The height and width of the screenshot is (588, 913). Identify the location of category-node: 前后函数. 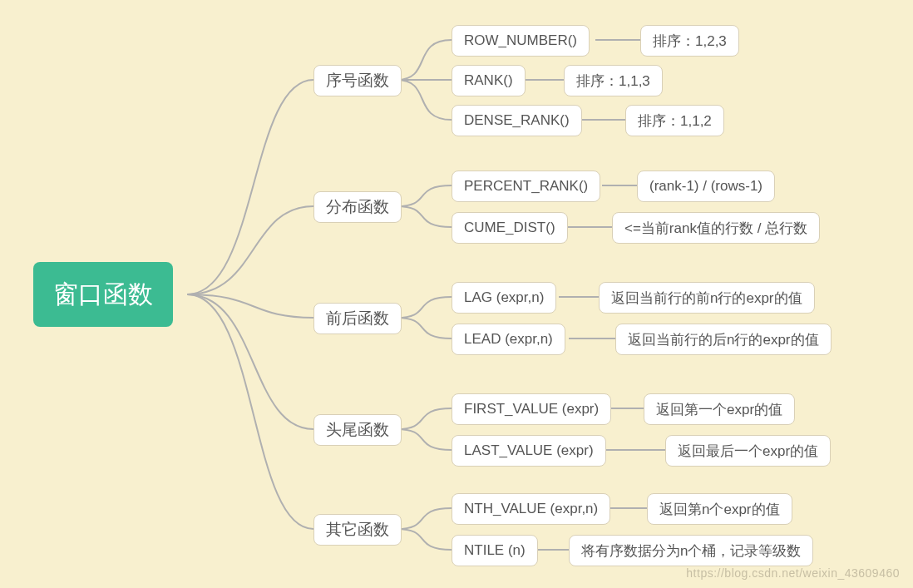
(358, 319).